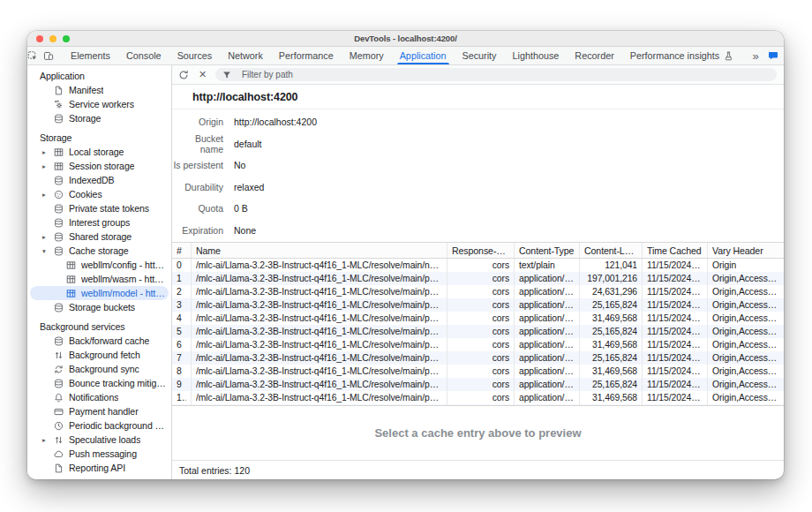 This screenshot has width=812, height=512. I want to click on cache-entry-row: 2/mlc-ai/Llama-3.2-3B-Instruct-q4f16_1-M…, so click(478, 291).